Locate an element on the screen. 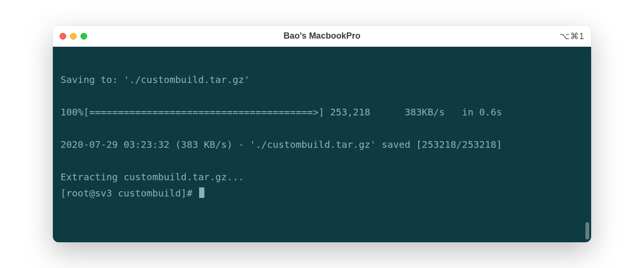 The image size is (644, 268). terminal-output-line: Saving to: './custombuild.tar.gz' is located at coordinates (155, 80).